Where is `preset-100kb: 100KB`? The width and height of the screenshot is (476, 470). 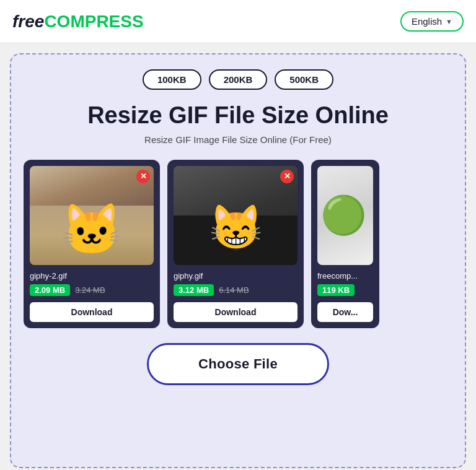 preset-100kb: 100KB is located at coordinates (172, 79).